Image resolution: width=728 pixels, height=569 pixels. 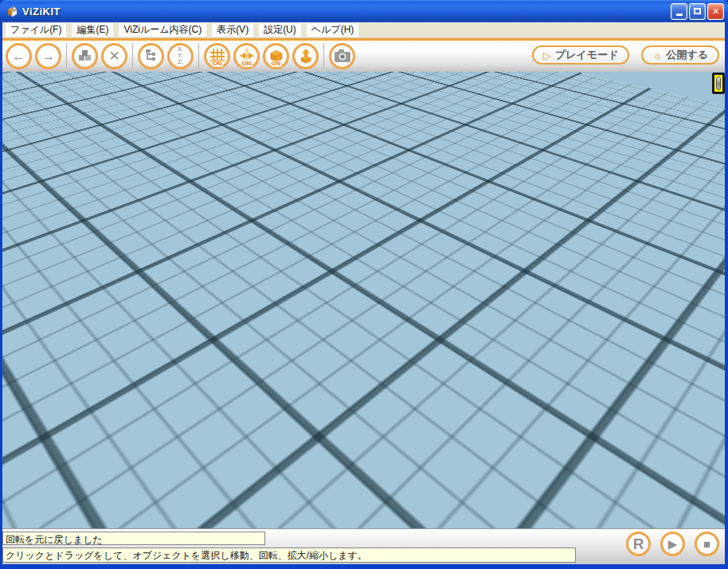 What do you see at coordinates (217, 64) in the screenshot?
I see `grid-on-badge: ON` at bounding box center [217, 64].